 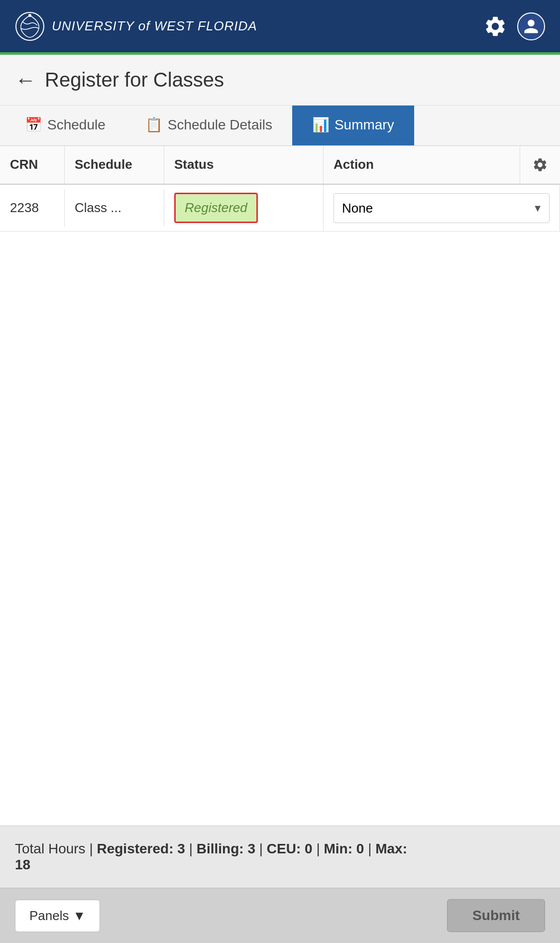 I want to click on cell-crn: 2238, so click(x=32, y=208).